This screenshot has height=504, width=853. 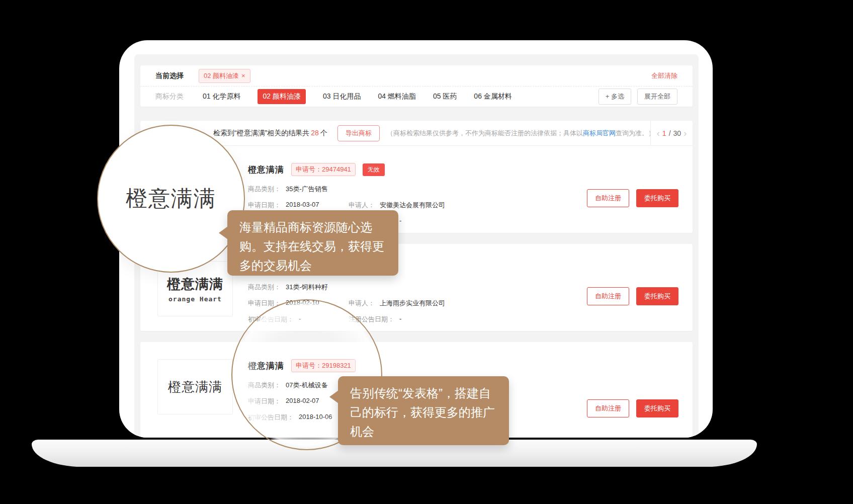 What do you see at coordinates (323, 170) in the screenshot?
I see `application-number-badge: 申请号：29474941` at bounding box center [323, 170].